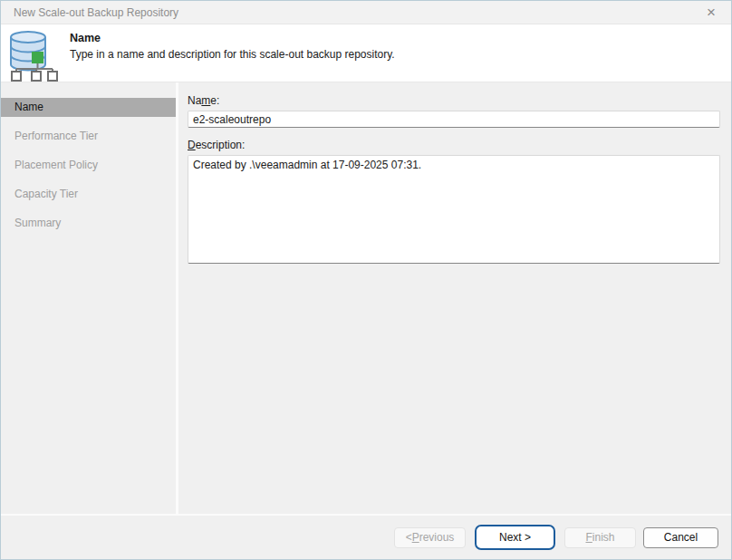 The image size is (732, 560). What do you see at coordinates (357, 13) in the screenshot?
I see `window-title: New Scale-out Backup Repository` at bounding box center [357, 13].